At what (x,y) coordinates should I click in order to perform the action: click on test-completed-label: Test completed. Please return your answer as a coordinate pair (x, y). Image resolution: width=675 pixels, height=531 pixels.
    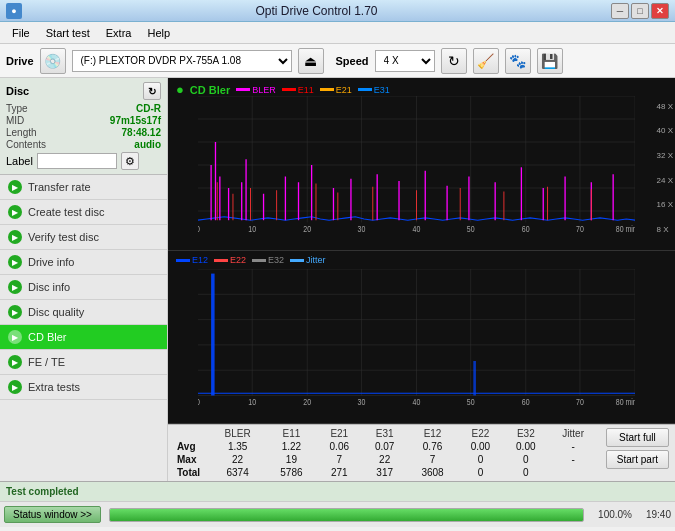
    Looking at the image, I should click on (42, 492).